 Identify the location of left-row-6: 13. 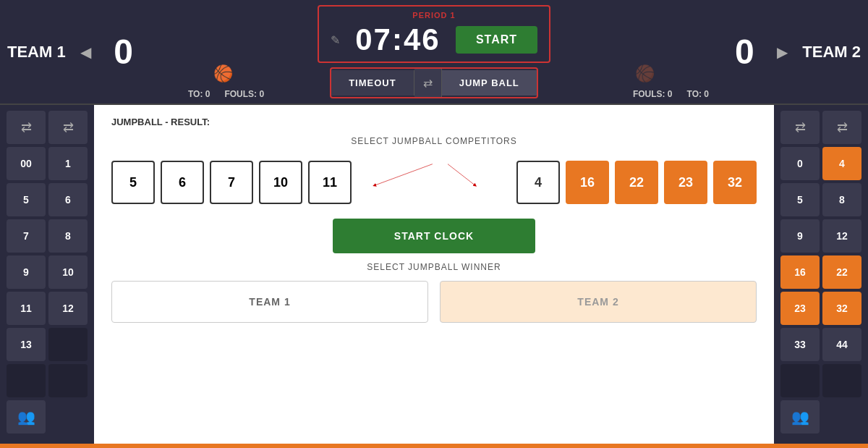
(47, 345).